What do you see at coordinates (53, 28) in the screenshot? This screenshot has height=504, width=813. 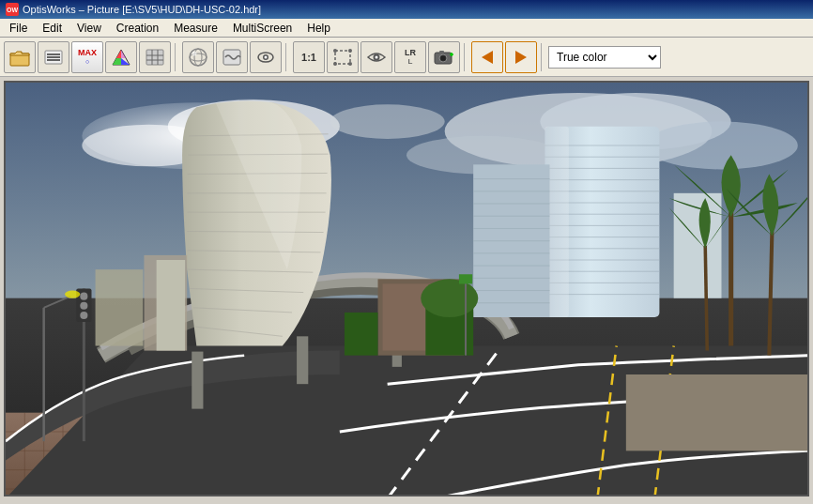 I see `menu-edit: Edit` at bounding box center [53, 28].